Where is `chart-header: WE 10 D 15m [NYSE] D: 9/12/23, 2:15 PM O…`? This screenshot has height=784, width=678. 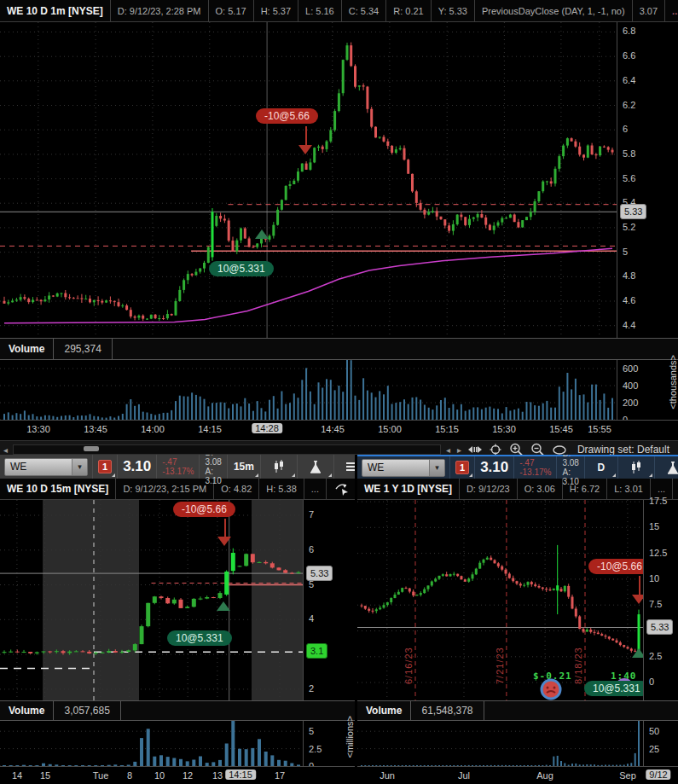
chart-header: WE 10 D 15m [NYSE] D: 9/12/23, 2:15 PM O… is located at coordinates (177, 490).